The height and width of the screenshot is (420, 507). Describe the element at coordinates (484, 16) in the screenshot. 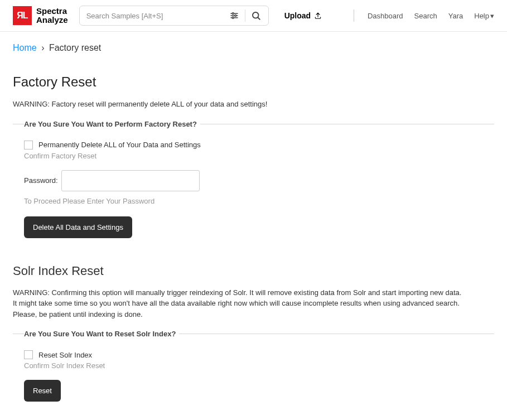

I see `nav-help: Help ▾` at that location.